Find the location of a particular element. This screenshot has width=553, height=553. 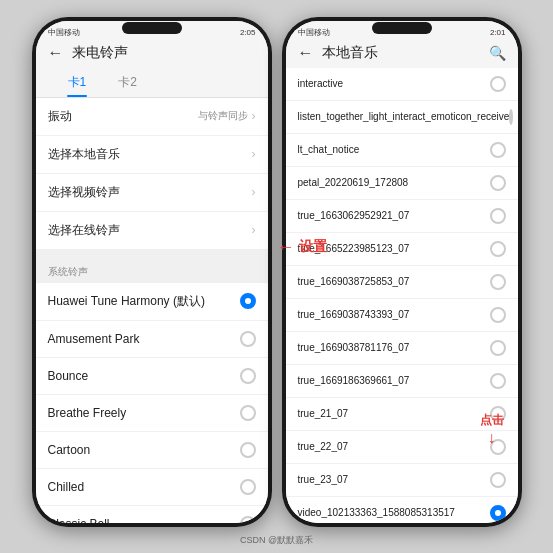

tab-card1: 卡1 is located at coordinates (78, 82).